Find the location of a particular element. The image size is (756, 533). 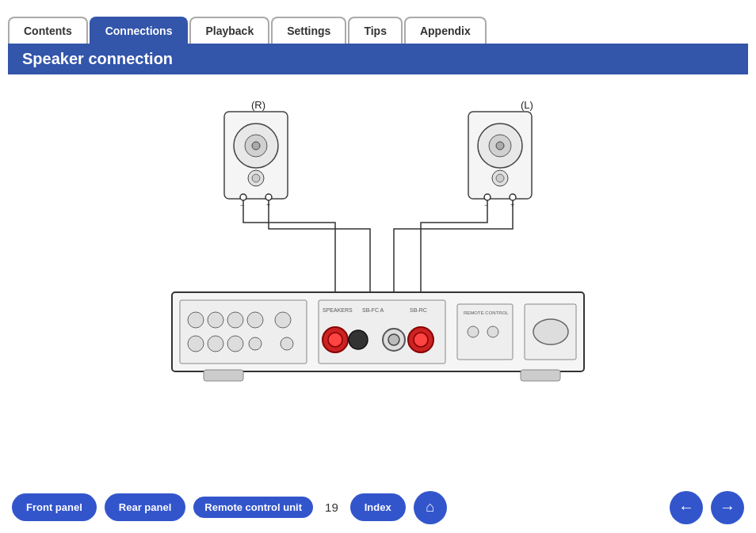

prev-button: ← is located at coordinates (686, 508).